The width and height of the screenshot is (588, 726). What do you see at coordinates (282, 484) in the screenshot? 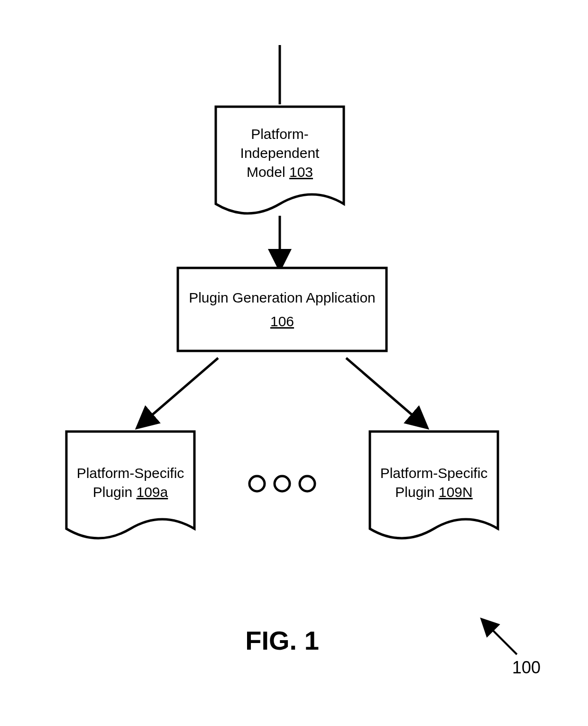
I see `ellipsis-dots` at bounding box center [282, 484].